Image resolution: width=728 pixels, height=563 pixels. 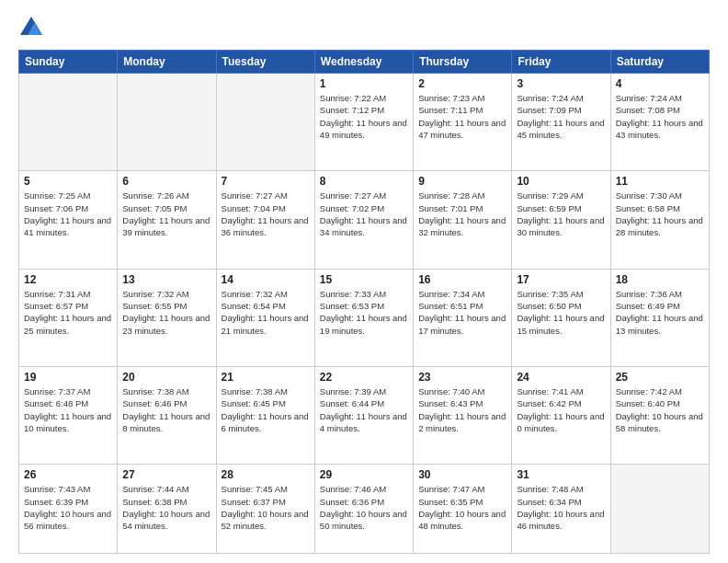 What do you see at coordinates (561, 280) in the screenshot?
I see `day-number: 17` at bounding box center [561, 280].